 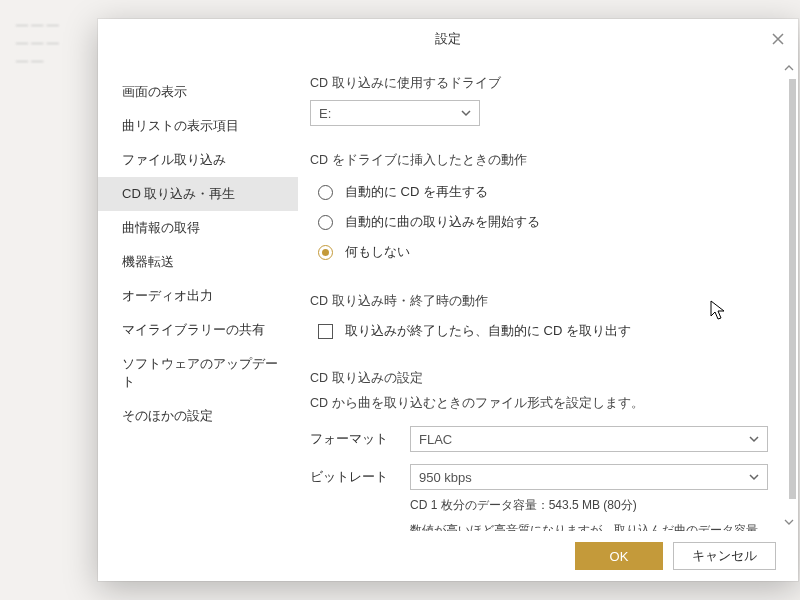 What do you see at coordinates (778, 39) in the screenshot?
I see `close-button` at bounding box center [778, 39].